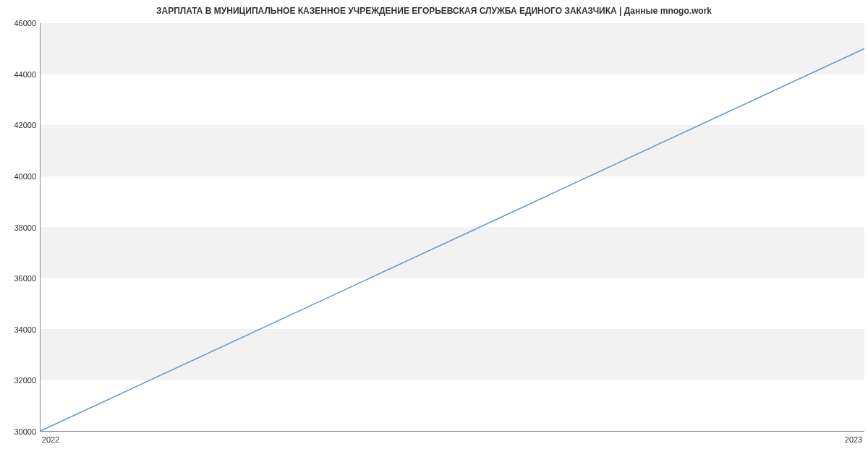  What do you see at coordinates (20, 125) in the screenshot?
I see `y-tick-label: 42000` at bounding box center [20, 125].